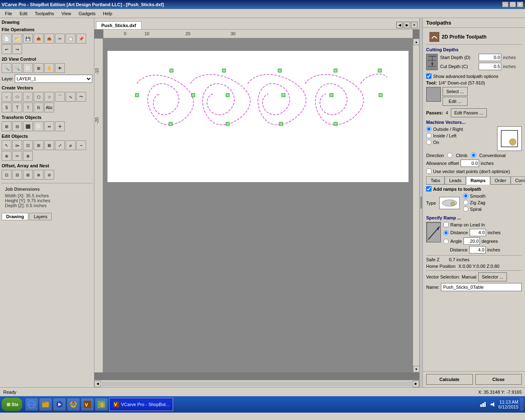 The height and width of the screenshot is (420, 525). I want to click on distance-radio, so click(446, 233).